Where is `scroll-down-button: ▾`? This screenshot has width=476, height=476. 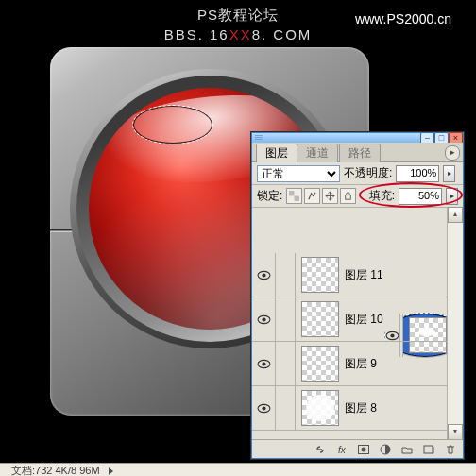
scroll-down-button: ▾ is located at coordinates (455, 433).